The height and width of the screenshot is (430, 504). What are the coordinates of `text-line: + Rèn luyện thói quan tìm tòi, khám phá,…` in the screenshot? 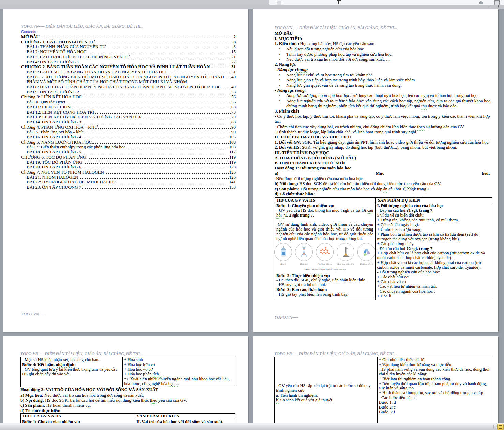 It's located at (434, 386).